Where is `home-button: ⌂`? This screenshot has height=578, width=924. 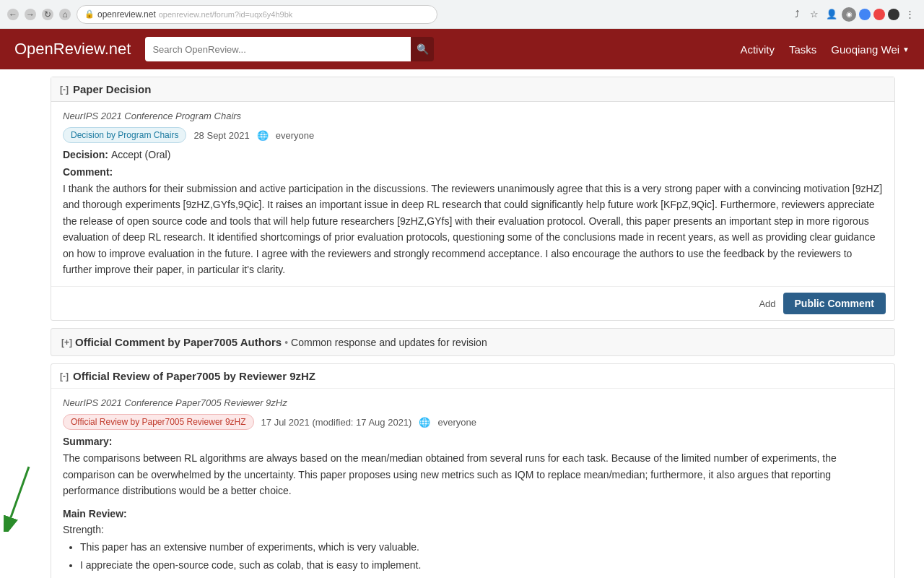
home-button: ⌂ is located at coordinates (65, 14).